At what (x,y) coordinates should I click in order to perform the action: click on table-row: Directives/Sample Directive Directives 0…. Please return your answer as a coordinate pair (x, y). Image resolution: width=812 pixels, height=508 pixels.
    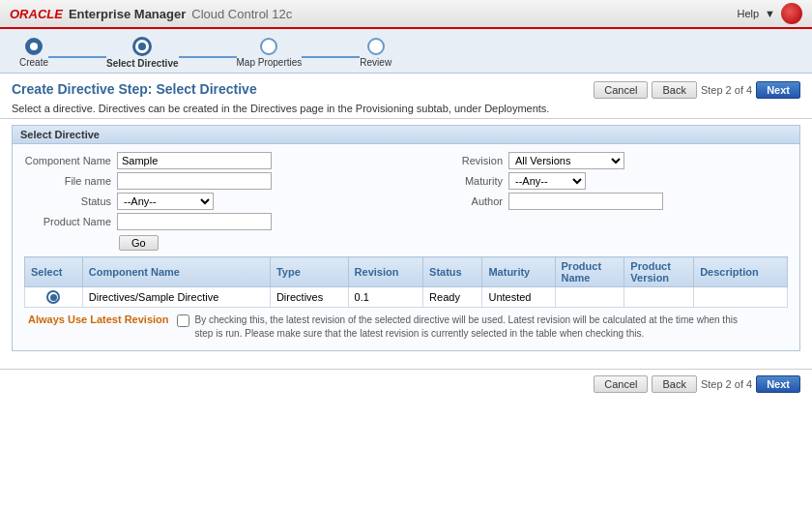
    Looking at the image, I should click on (406, 298).